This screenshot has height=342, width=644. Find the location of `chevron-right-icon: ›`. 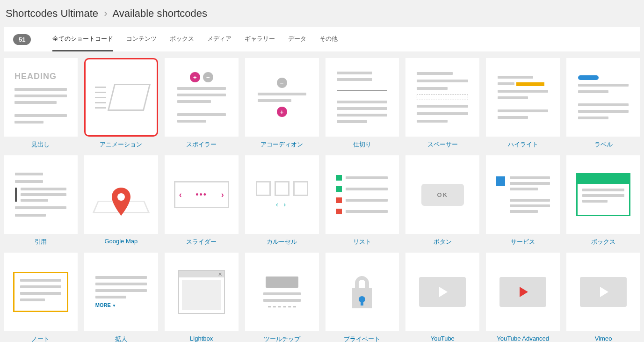

chevron-right-icon: › is located at coordinates (223, 195).